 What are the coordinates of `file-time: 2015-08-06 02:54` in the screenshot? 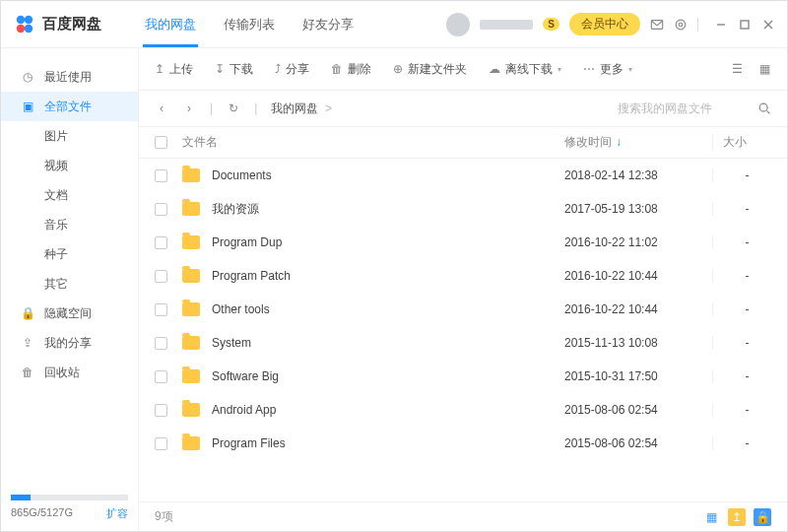 It's located at (638, 410).